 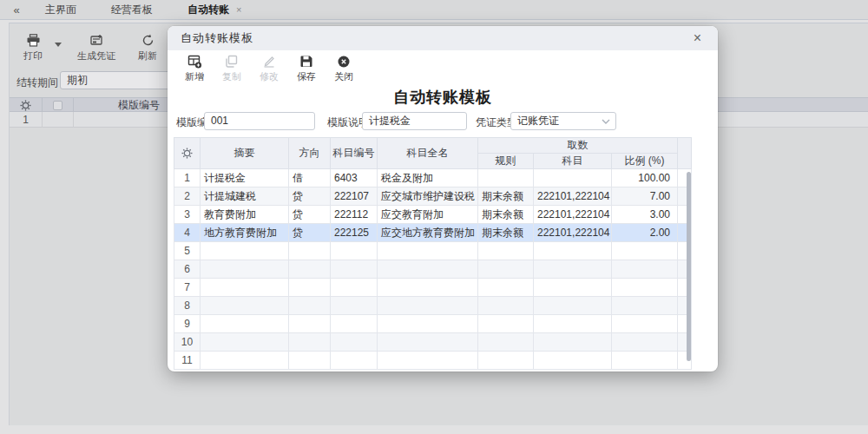 What do you see at coordinates (187, 361) in the screenshot?
I see `cell-no: 11` at bounding box center [187, 361].